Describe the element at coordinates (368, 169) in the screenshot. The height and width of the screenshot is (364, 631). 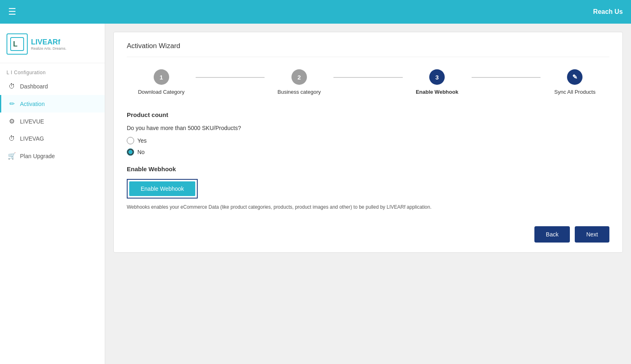
I see `enable-webhook-title: Enable Webhook` at that location.